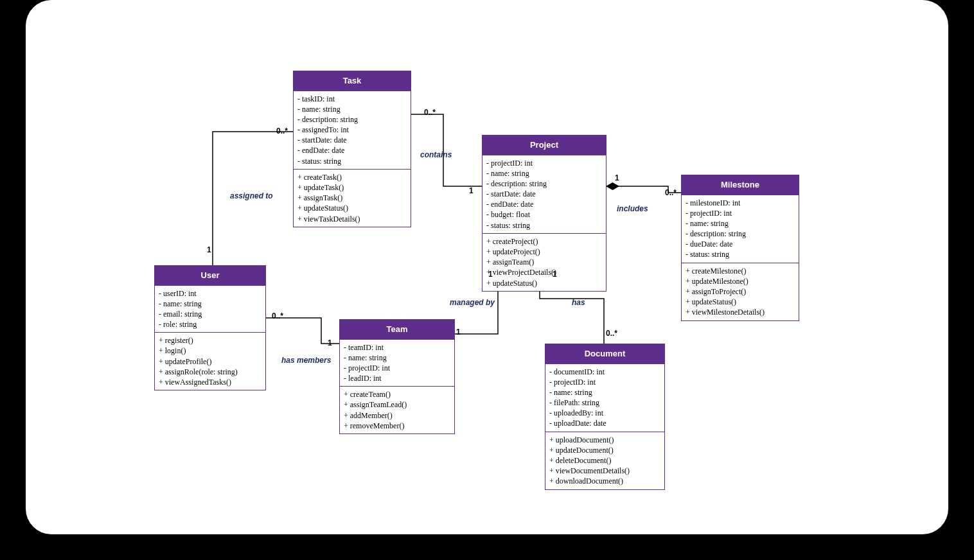 This screenshot has height=560, width=974. Describe the element at coordinates (578, 302) in the screenshot. I see `rel-has: has` at that location.